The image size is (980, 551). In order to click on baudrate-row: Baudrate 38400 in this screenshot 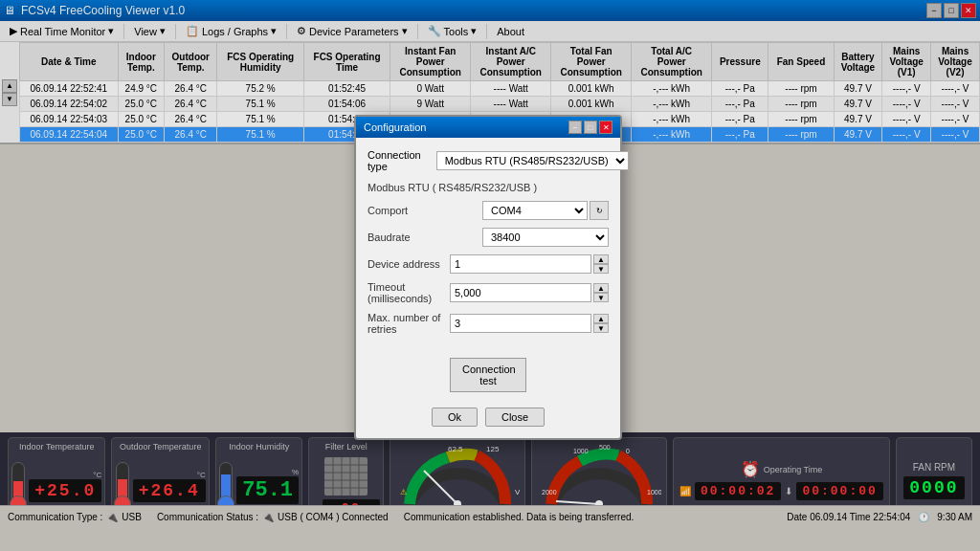, I will do `click(488, 237)`.